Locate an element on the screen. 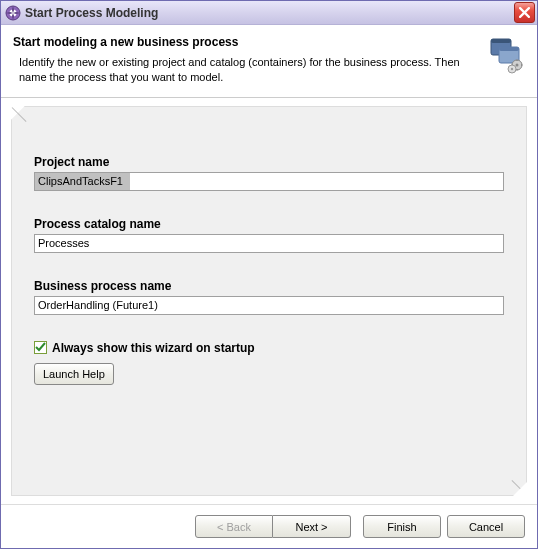  process-name-input is located at coordinates (269, 306).